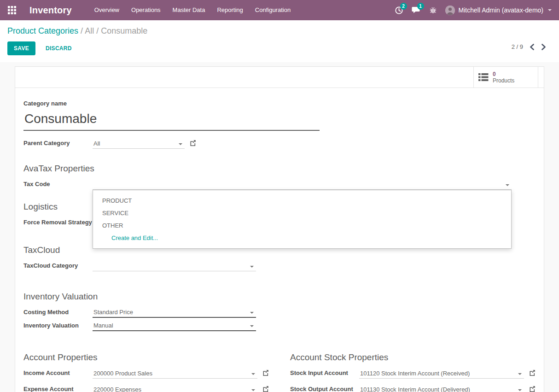 This screenshot has width=559, height=392. Describe the element at coordinates (450, 10) in the screenshot. I see `avatar-glyph` at that location.